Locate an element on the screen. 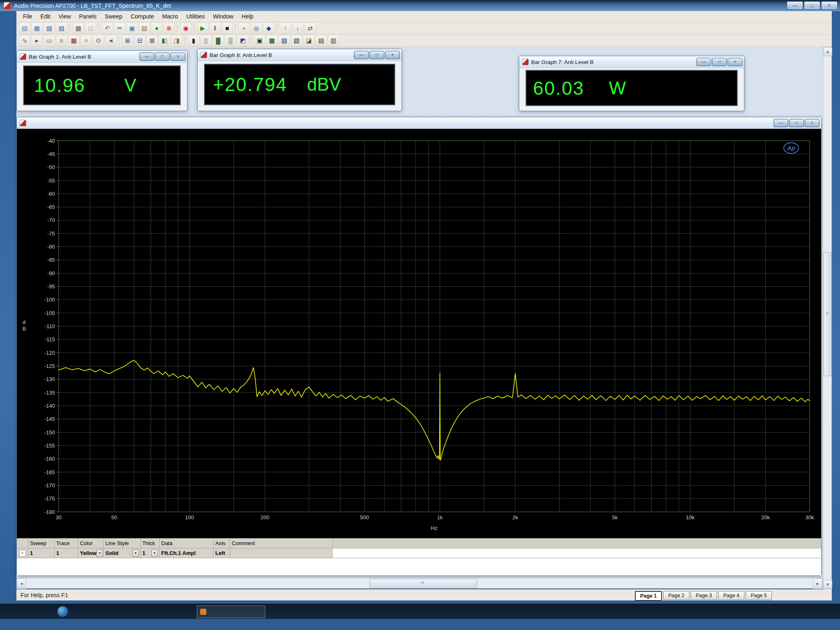 The image size is (840, 630). scroll-right-icon: ► is located at coordinates (818, 584).